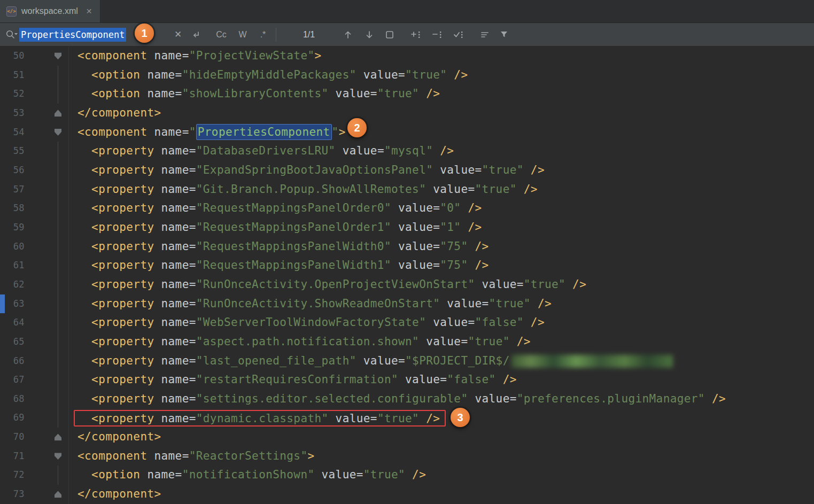 The image size is (814, 504). I want to click on code-line-64: 64 <property name="WebServerToolWindowFa…, so click(407, 323).